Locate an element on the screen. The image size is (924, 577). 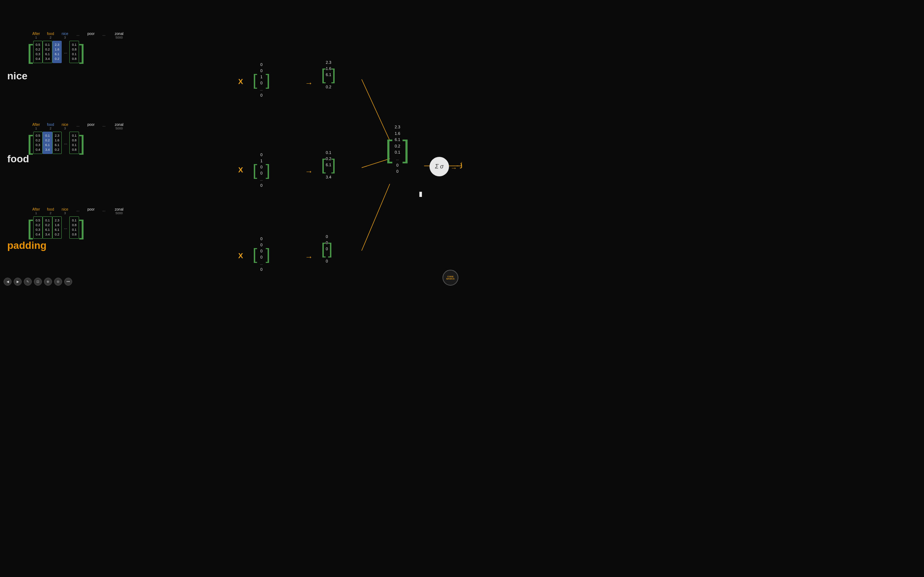
toolbar-btn-zoom-out: ⊖ is located at coordinates (58, 282).